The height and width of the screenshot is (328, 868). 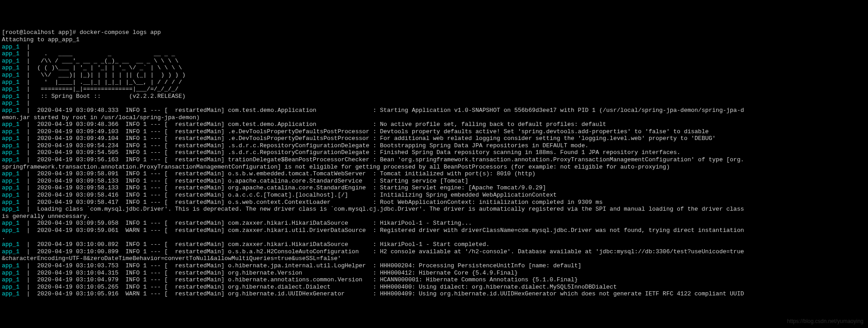 What do you see at coordinates (434, 217) in the screenshot?
I see `log-line-wrap: is generally unnecessary.` at bounding box center [434, 217].